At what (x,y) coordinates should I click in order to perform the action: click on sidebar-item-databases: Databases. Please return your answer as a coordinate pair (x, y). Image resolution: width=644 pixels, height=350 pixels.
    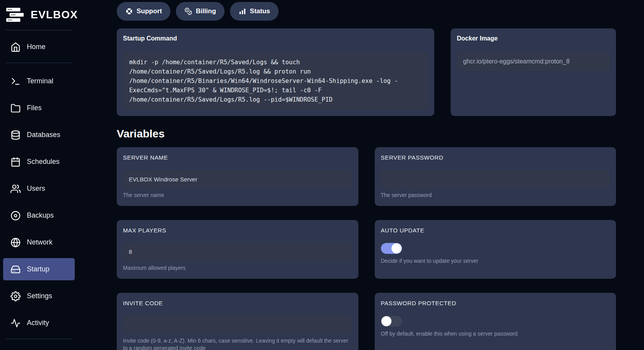
    Looking at the image, I should click on (39, 135).